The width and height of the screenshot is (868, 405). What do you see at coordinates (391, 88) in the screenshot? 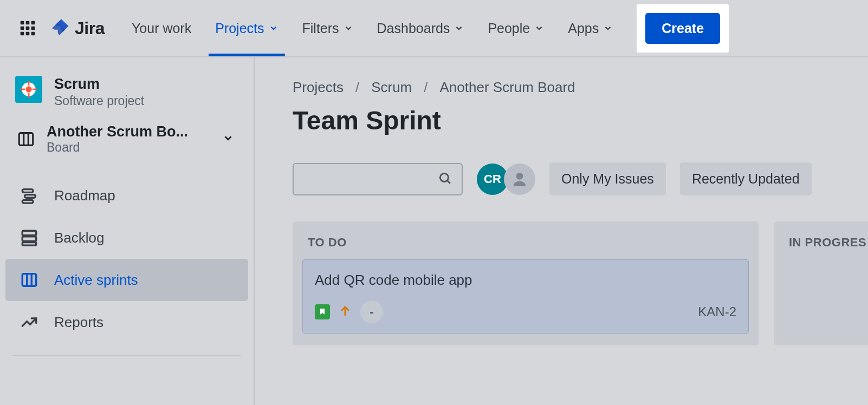
I see `breadcrumb-project: Scrum` at bounding box center [391, 88].